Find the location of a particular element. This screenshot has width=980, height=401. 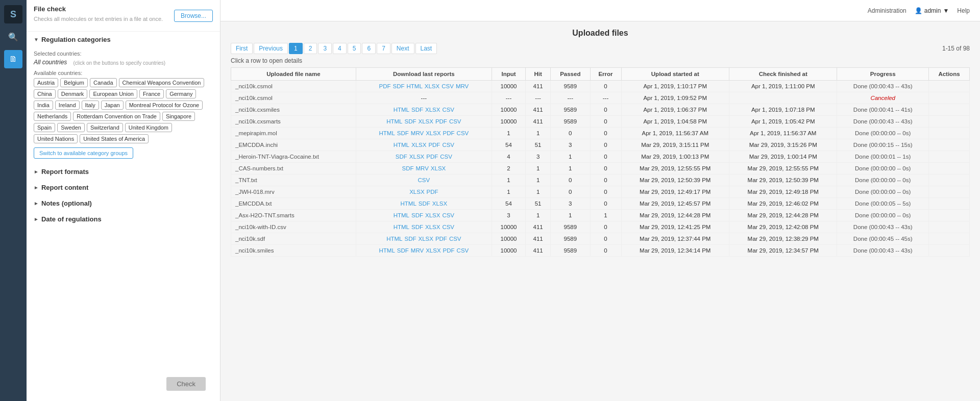

switch-category-button: Switch to available category groups is located at coordinates (84, 153).